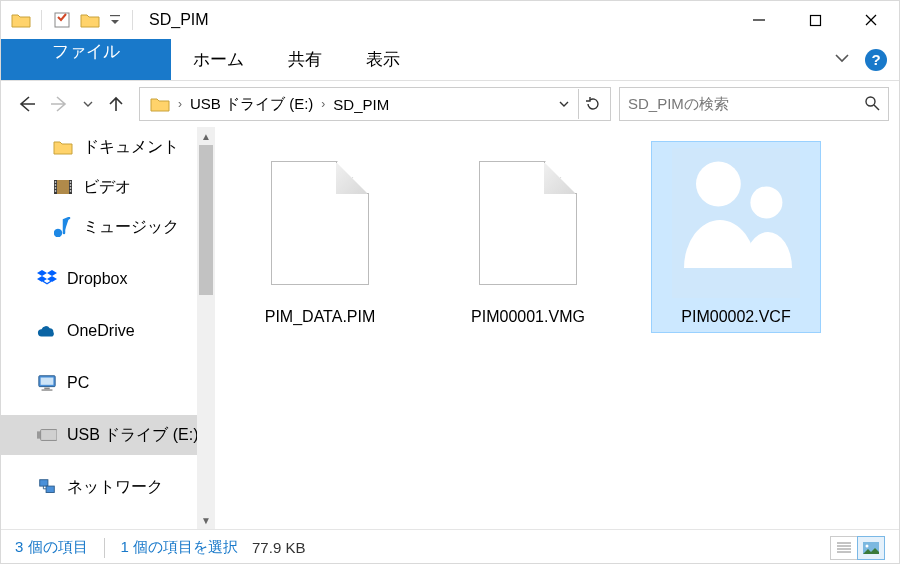 The width and height of the screenshot is (900, 564). I want to click on file-item: PIM_DATA.PIM, so click(320, 237).